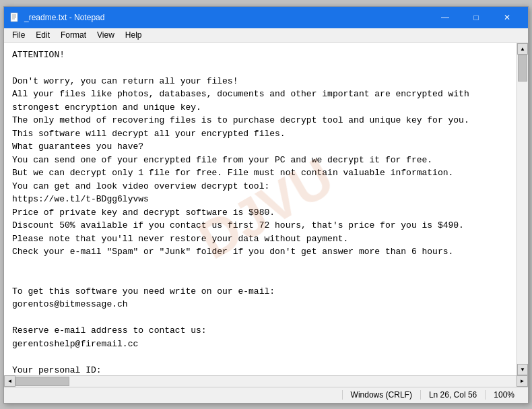 The width and height of the screenshot is (532, 409). Describe the element at coordinates (476, 18) in the screenshot. I see `window-controls: — □ ✕` at that location.